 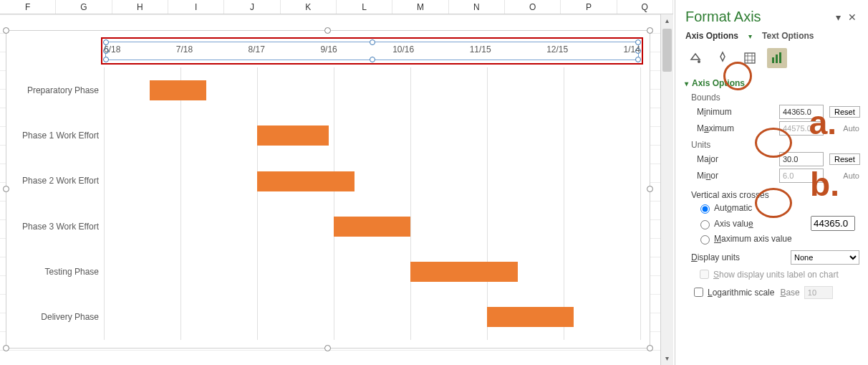 What do you see at coordinates (772, 36) in the screenshot?
I see `pane-tab-row: Axis Options ▾ Text Options` at bounding box center [772, 36].